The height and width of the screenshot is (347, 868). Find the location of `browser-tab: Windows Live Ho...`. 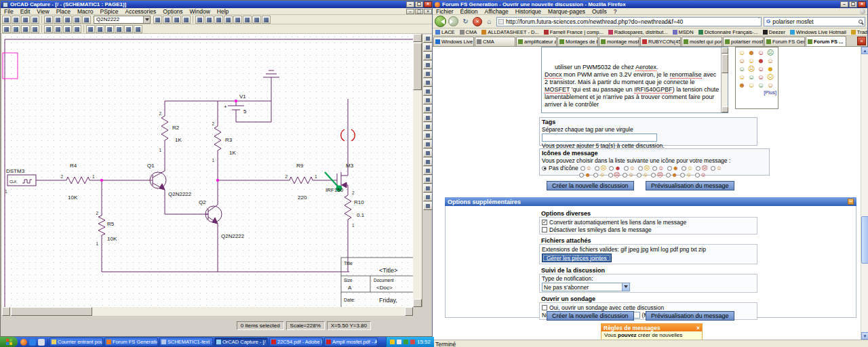

browser-tab: Windows Live Ho... is located at coordinates (454, 41).